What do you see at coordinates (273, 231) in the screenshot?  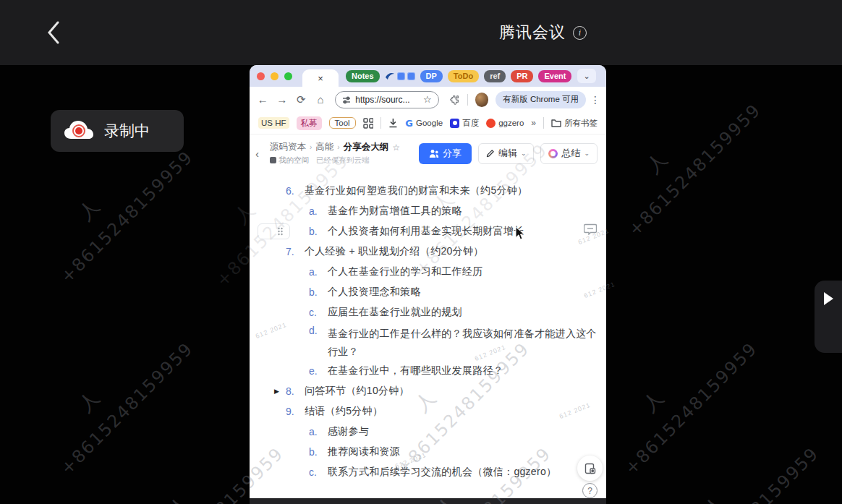 I see `block-handle` at bounding box center [273, 231].